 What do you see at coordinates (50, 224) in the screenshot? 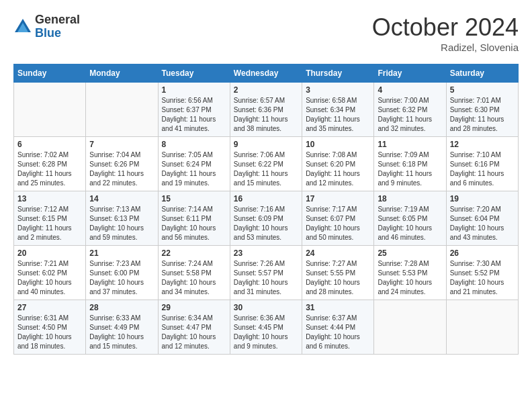
I see `cell-content: Sunrise: 7:12 AMSunset: 6:15 PMDaylight:…` at bounding box center [50, 224].